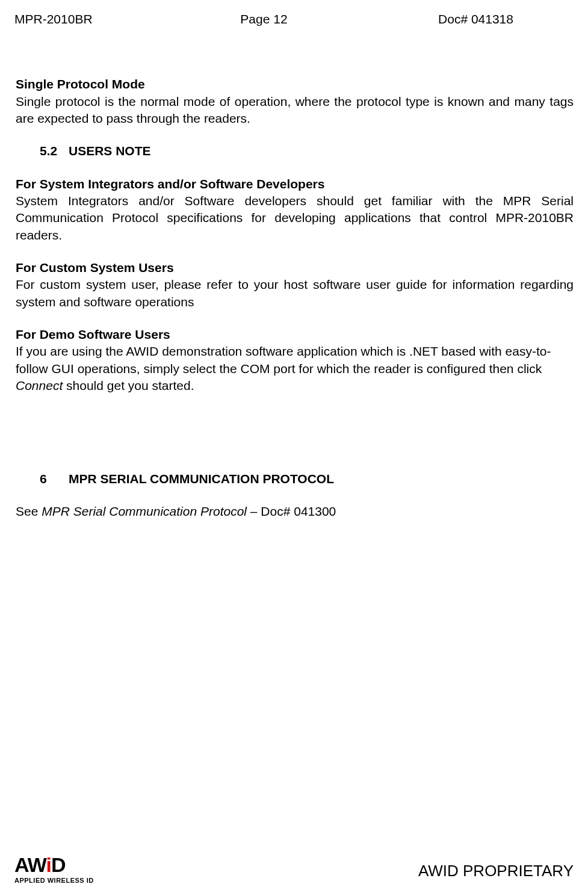 Image resolution: width=588 pixels, height=896 pixels. I want to click on header-doc: Doc# 041318, so click(460, 19).